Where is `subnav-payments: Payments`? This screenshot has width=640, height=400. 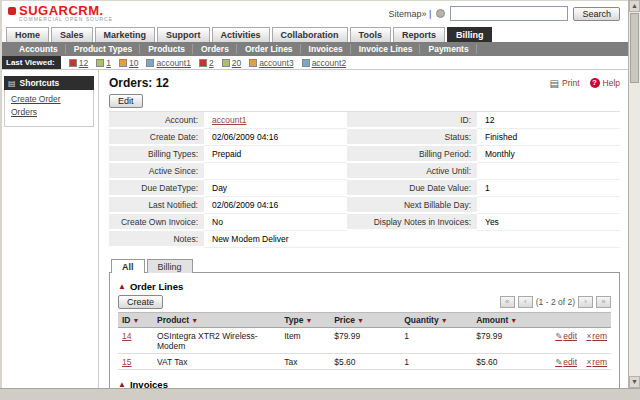
subnav-payments: Payments is located at coordinates (448, 49).